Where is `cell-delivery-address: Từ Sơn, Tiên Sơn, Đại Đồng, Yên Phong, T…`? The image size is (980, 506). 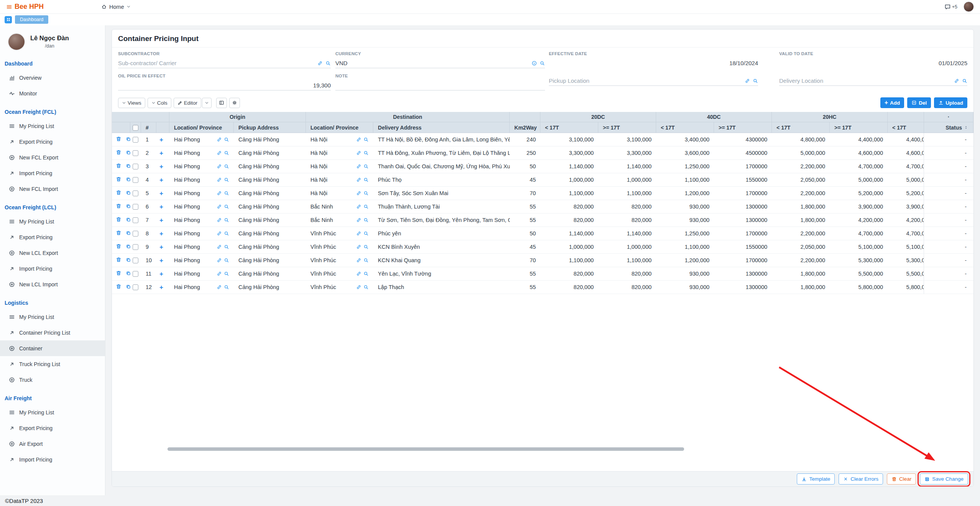
cell-delivery-address: Từ Sơn, Tiên Sơn, Đại Đồng, Yên Phong, T… is located at coordinates (442, 220).